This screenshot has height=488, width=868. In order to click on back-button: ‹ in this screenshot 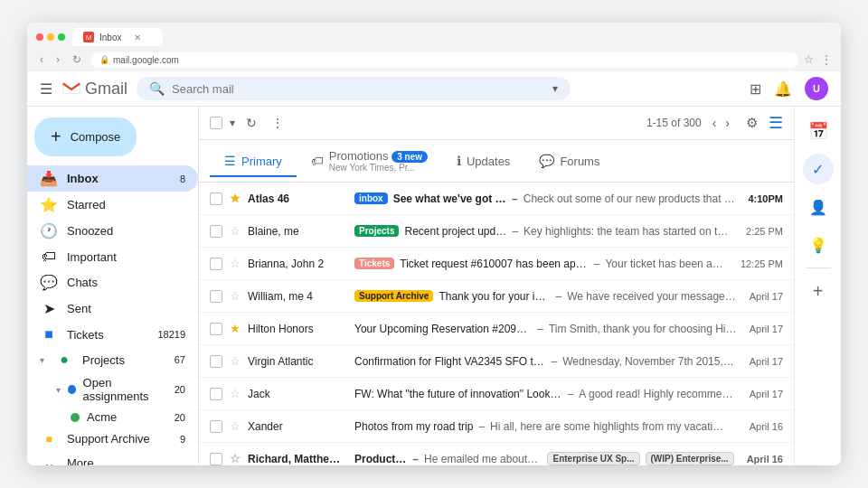, I will do `click(42, 60)`.